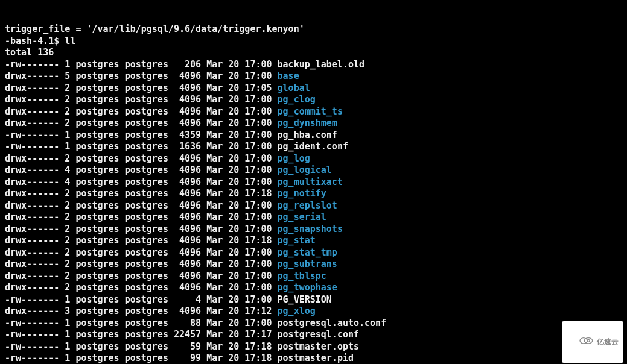 This screenshot has height=364, width=627. Describe the element at coordinates (288, 76) in the screenshot. I see `directory-name: base` at that location.